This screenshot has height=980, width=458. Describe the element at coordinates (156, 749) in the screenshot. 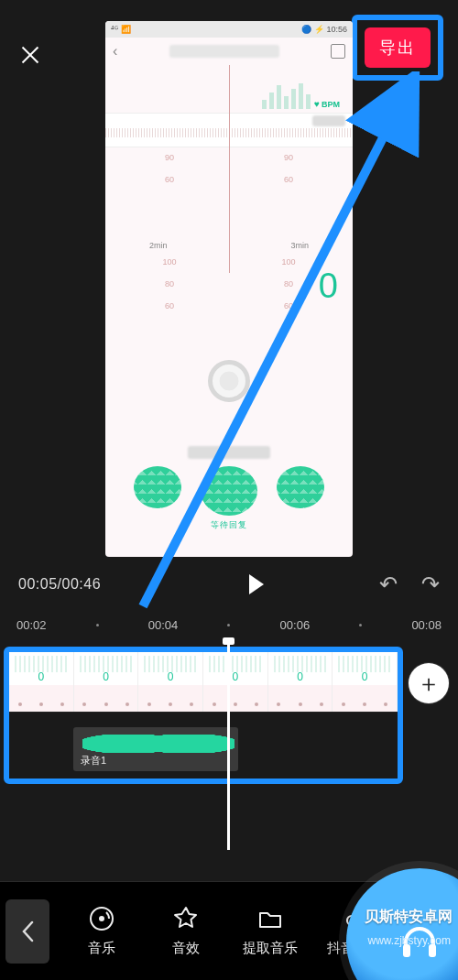

I see `audio-clip: 录音1` at that location.